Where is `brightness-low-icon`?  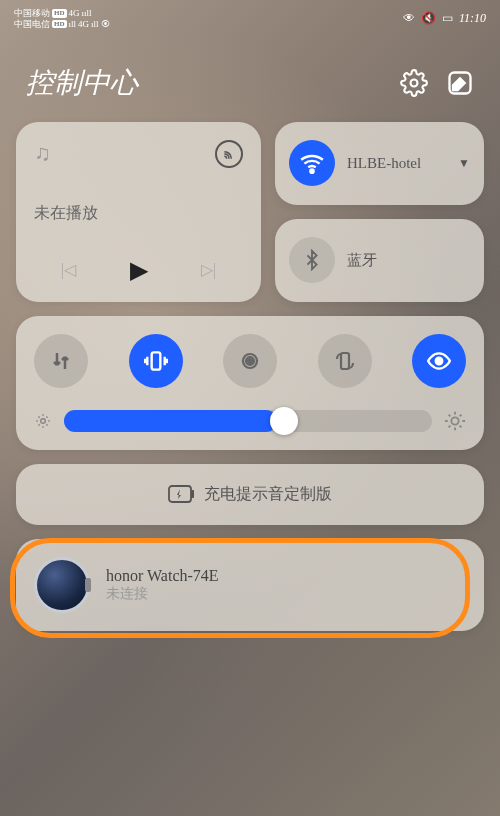 brightness-low-icon is located at coordinates (43, 421).